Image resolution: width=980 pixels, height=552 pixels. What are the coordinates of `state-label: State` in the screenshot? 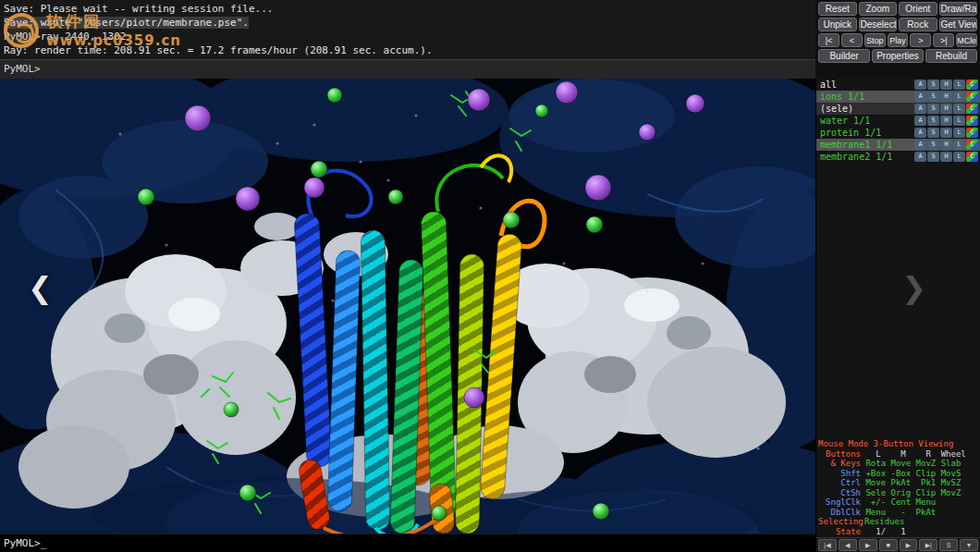 It's located at (839, 533).